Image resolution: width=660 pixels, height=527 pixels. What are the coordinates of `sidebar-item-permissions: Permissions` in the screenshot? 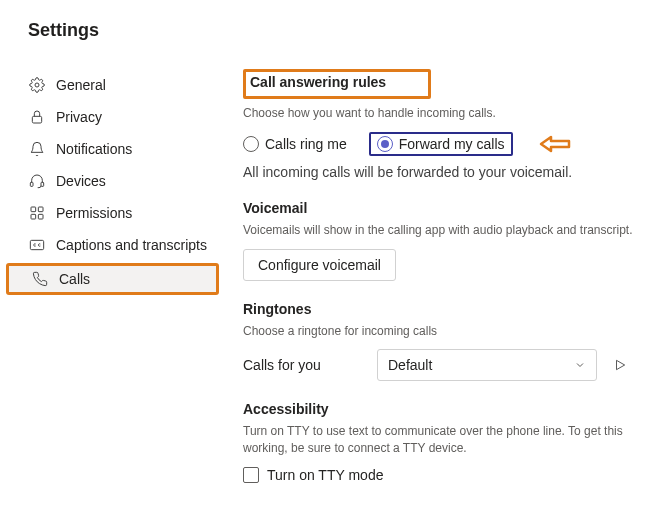 It's located at (112, 213).